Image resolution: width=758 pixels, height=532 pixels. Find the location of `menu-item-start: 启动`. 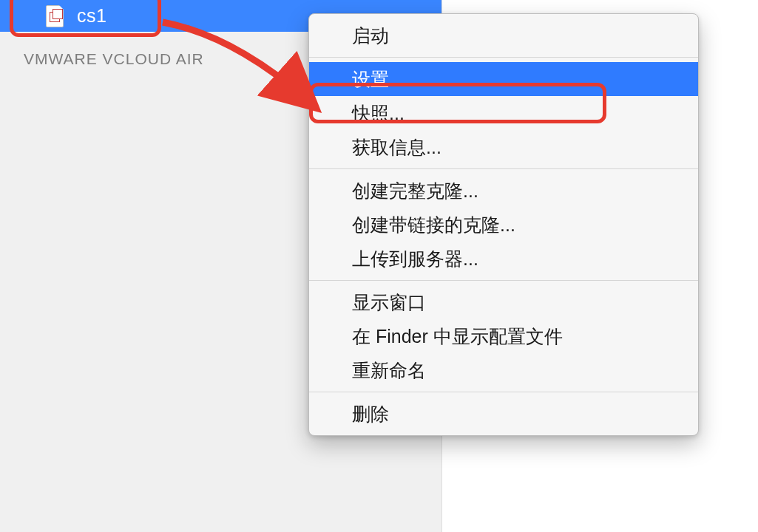

menu-item-start: 启动 is located at coordinates (504, 35).